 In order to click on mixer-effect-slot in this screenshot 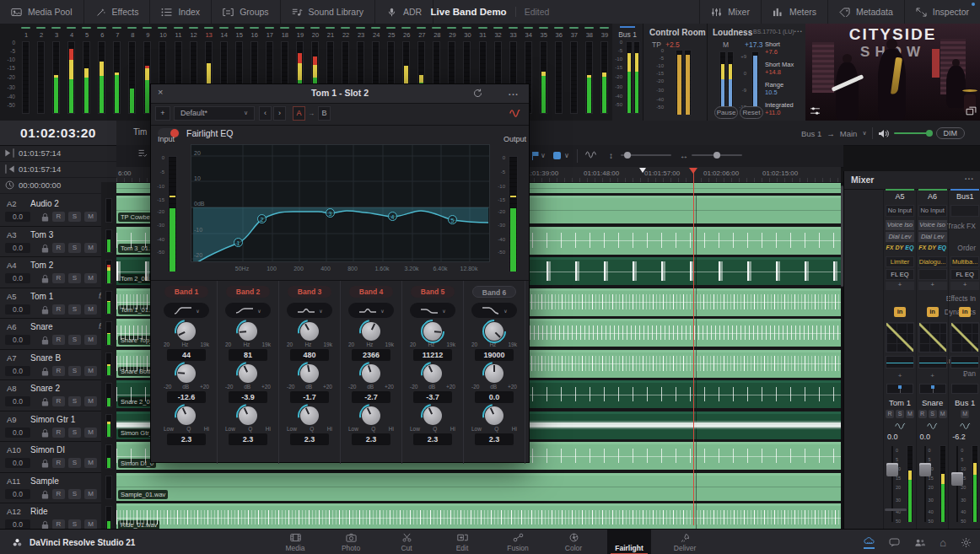, I will do `click(933, 275)`.